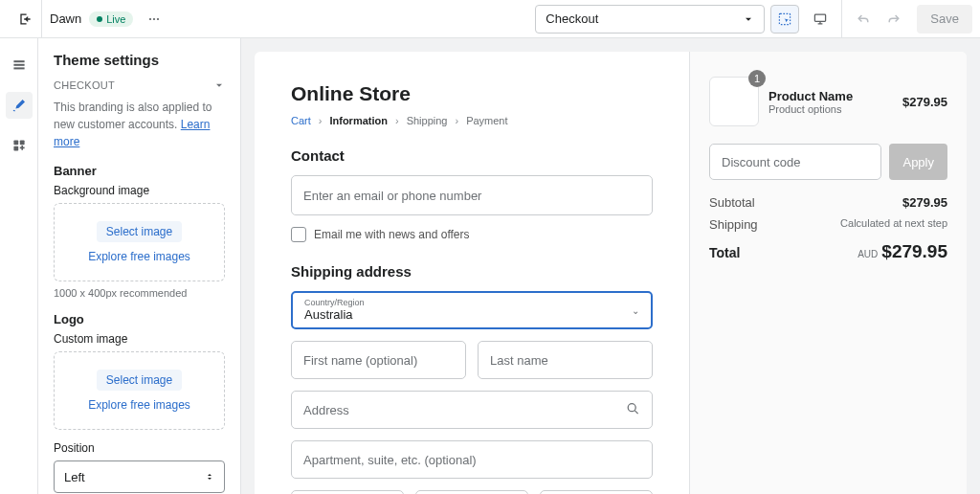 This screenshot has height=494, width=980. Describe the element at coordinates (486, 121) in the screenshot. I see `breadcrumb-payment: Payment` at that location.